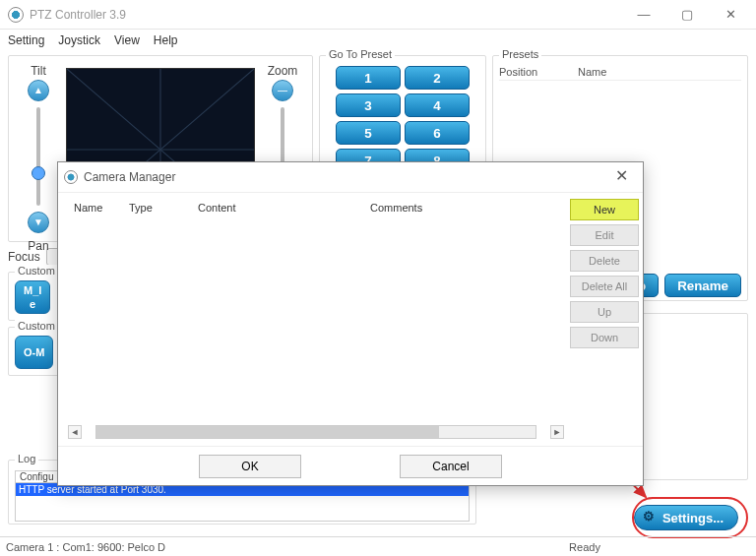  What do you see at coordinates (95, 208) in the screenshot?
I see `col-name: Name` at bounding box center [95, 208].